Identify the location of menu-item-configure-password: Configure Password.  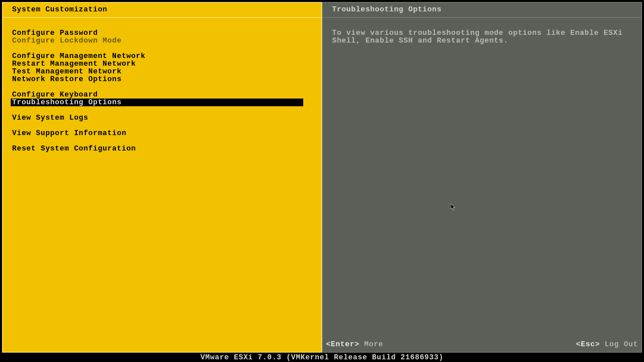
(162, 33).